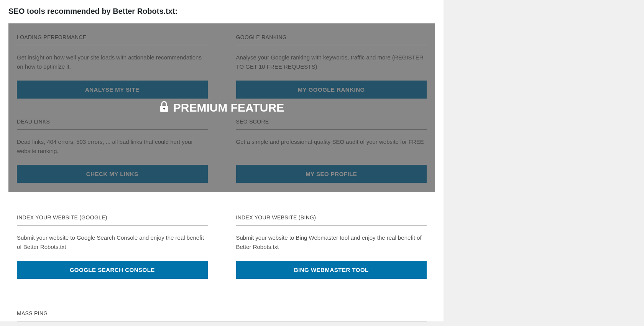  Describe the element at coordinates (222, 108) in the screenshot. I see `premium-label: PREMIUM FEATURE` at that location.